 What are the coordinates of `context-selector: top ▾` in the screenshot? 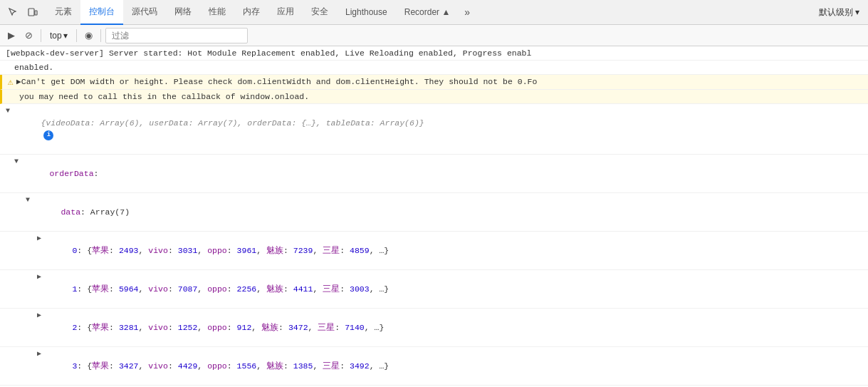 It's located at (58, 36).